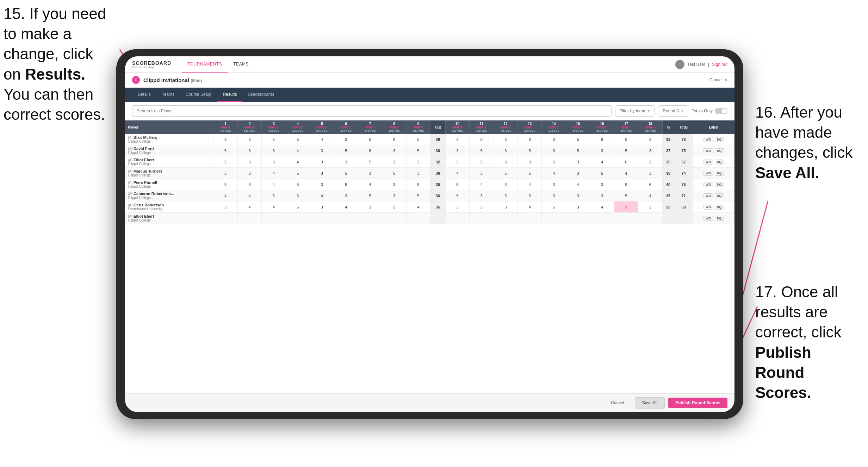 This screenshot has height=467, width=868. Describe the element at coordinates (346, 185) in the screenshot. I see `hole-6-score: 5` at that location.